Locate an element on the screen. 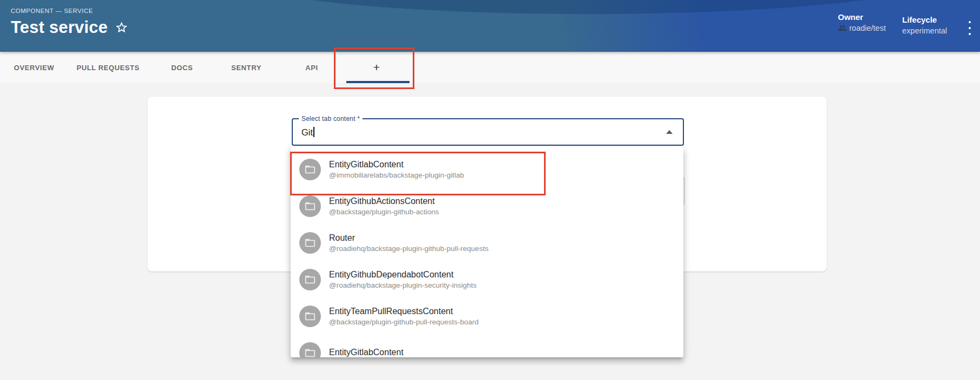 This screenshot has height=380, width=980. option-entity-github-actions-content: EntityGithubActionsContent @backstage/pl… is located at coordinates (487, 206).